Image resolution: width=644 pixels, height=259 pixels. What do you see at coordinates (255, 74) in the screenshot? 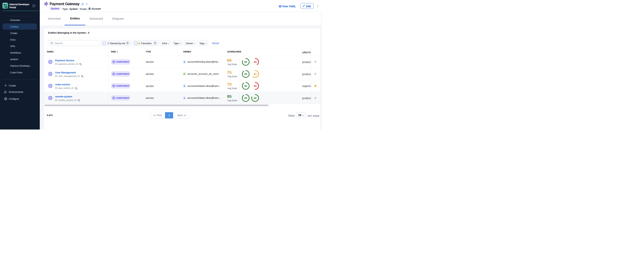
I see `svg-text: 60` at bounding box center [255, 74].